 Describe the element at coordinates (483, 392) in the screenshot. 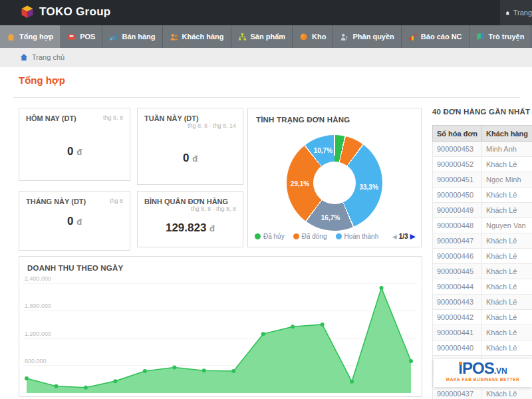

I see `table-row: 900000437Khách Lẻ` at that location.